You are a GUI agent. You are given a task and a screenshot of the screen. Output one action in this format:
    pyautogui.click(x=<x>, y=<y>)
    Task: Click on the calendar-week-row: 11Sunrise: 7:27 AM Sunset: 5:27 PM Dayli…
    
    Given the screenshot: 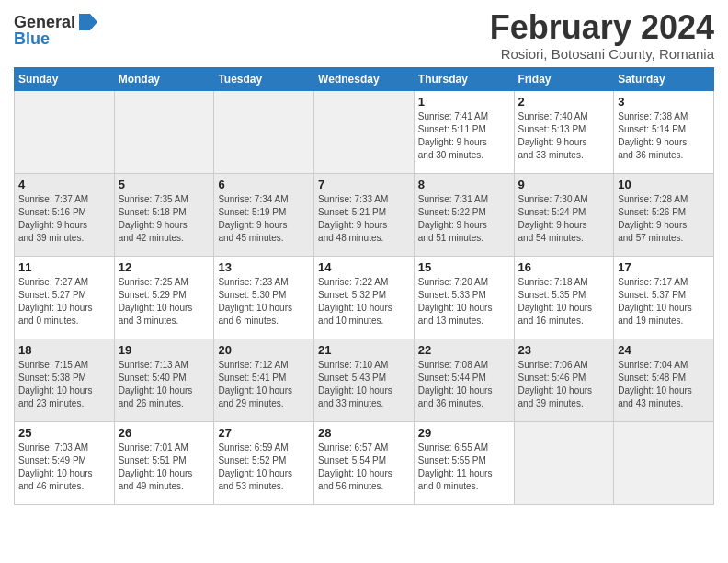 What is the action you would take?
    pyautogui.click(x=364, y=297)
    